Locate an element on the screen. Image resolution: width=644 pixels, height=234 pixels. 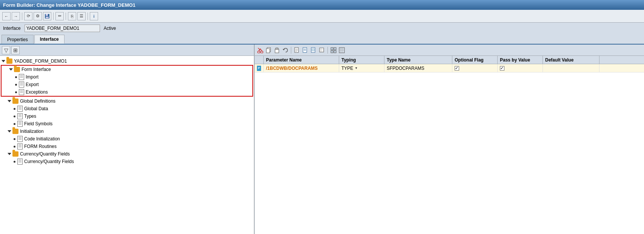
typing-dropdown-arrow: ▼ is located at coordinates (356, 68).